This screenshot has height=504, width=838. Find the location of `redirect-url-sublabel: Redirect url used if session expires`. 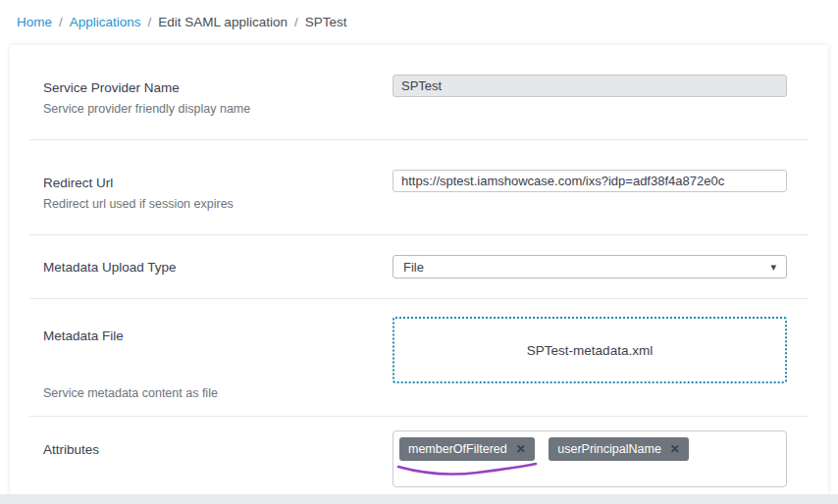

redirect-url-sublabel: Redirect url used if session expires is located at coordinates (218, 204).